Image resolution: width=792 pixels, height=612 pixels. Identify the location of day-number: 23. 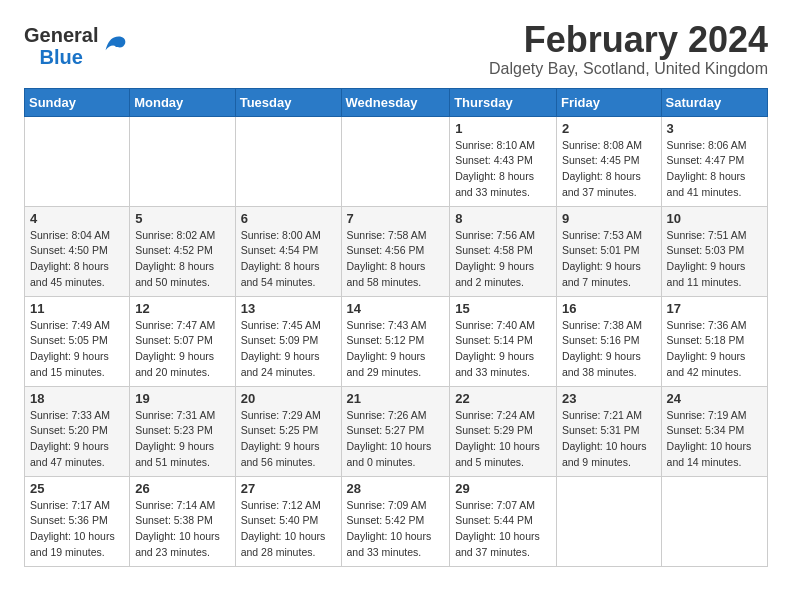
(609, 398).